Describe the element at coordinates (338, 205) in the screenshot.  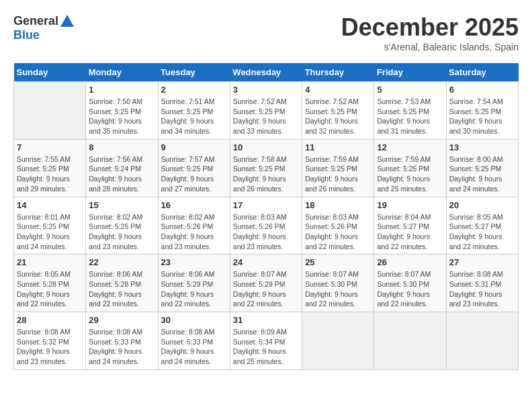
I see `day-number: 18` at that location.